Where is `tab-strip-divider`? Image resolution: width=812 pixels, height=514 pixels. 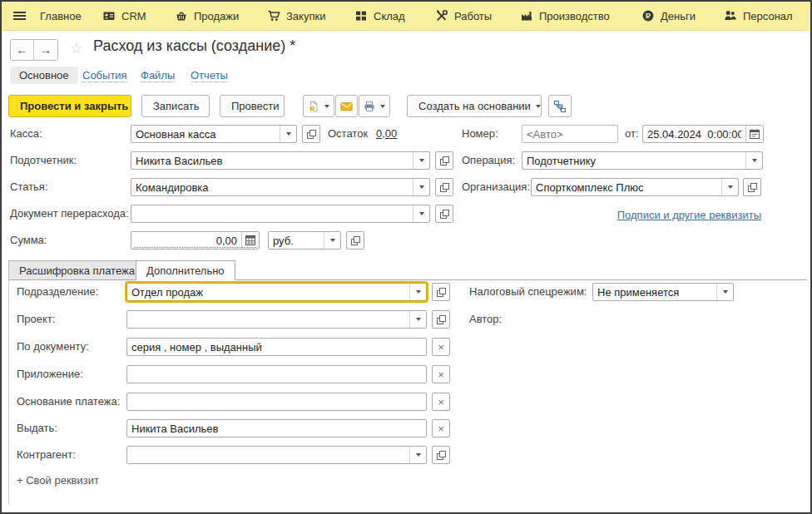
tab-strip-divider is located at coordinates (408, 279).